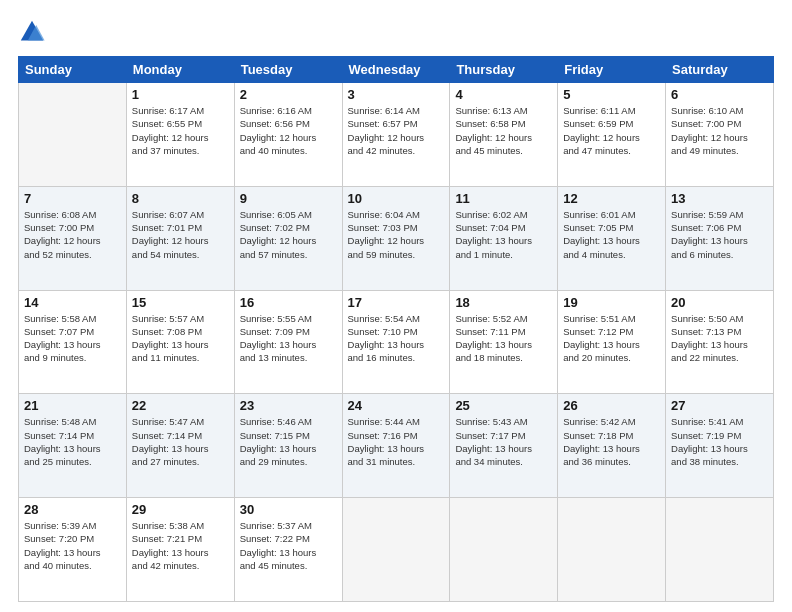 This screenshot has width=792, height=612. Describe the element at coordinates (180, 234) in the screenshot. I see `day-info: Sunrise: 6:07 AM Sunset: 7:01 PM Dayligh…` at that location.